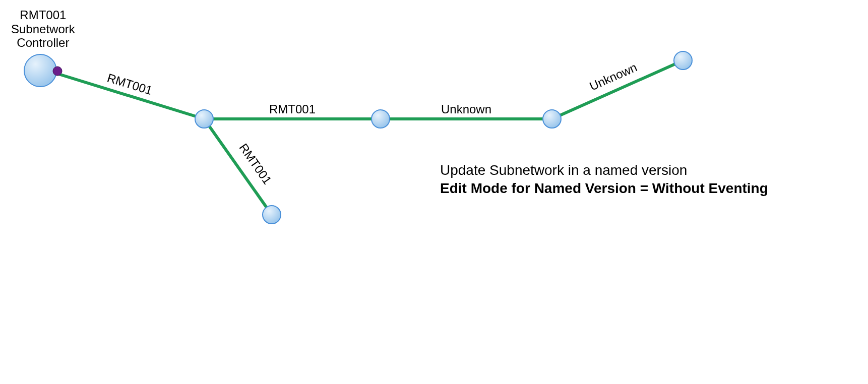 The width and height of the screenshot is (868, 384). I want to click on edge-label-5: Unknown, so click(613, 77).